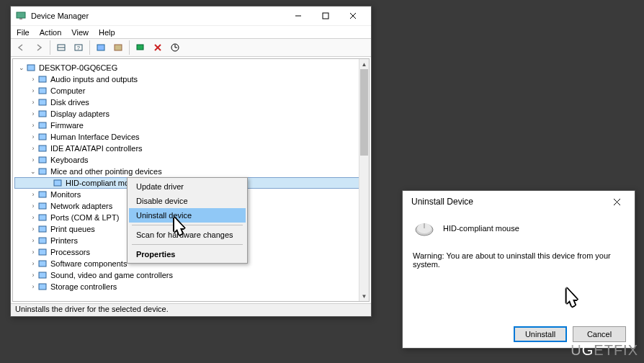  I want to click on storage-icon, so click(43, 287).